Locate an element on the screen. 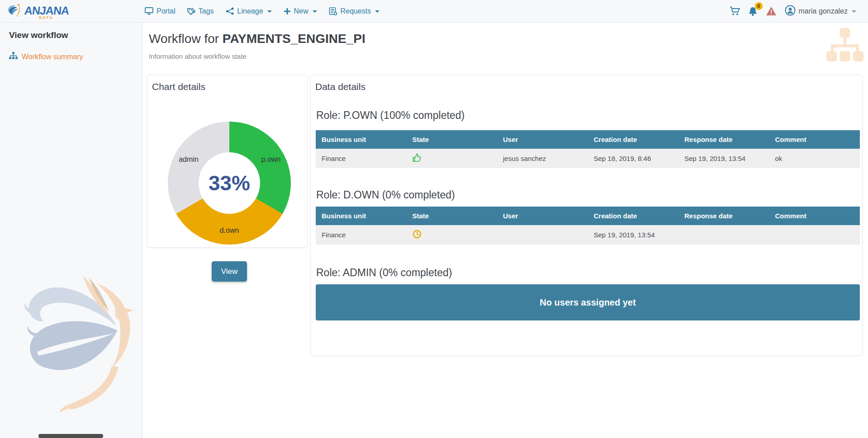  donut-label-admin: admin is located at coordinates (189, 160).